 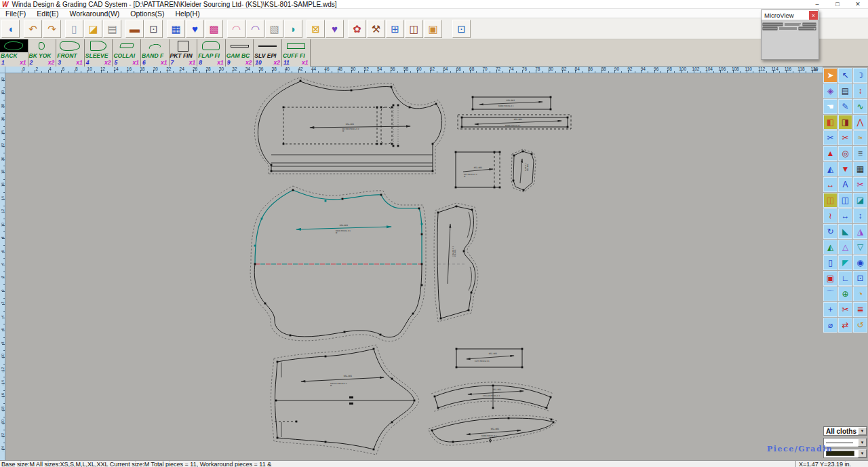 I want to click on tool-split-piece-button: ✂, so click(x=845, y=138).